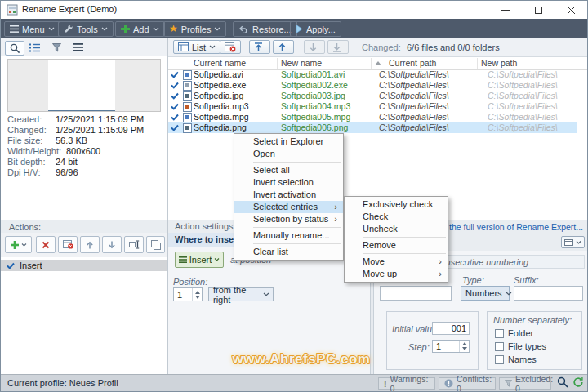  I want to click on warnings-label: Warnings: 0, so click(410, 383).